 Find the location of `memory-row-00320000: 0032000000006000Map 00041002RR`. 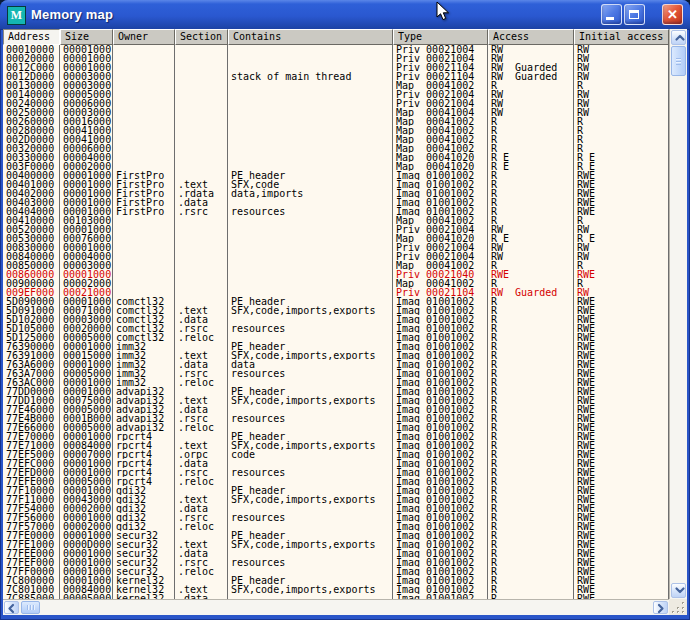

memory-row-00320000: 0032000000006000Map 00041002RR is located at coordinates (336, 148).